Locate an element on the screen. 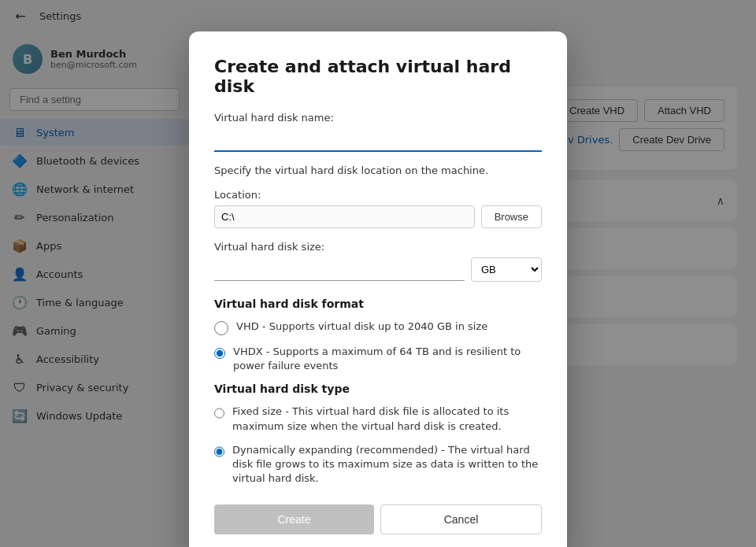  modal-footer: Create Cancel is located at coordinates (378, 519).